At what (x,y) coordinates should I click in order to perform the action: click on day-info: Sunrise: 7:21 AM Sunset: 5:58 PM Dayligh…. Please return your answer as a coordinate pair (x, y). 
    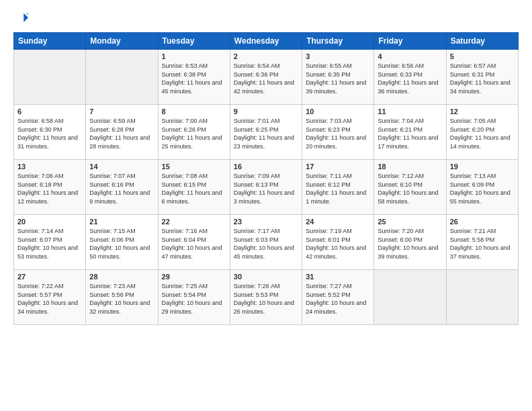
    Looking at the image, I should click on (482, 244).